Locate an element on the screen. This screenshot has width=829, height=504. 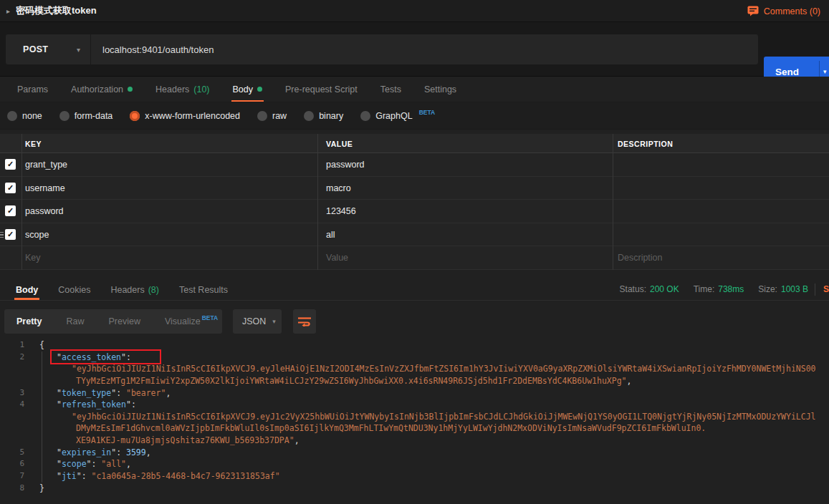
meta-value: 200 OK is located at coordinates (665, 289).